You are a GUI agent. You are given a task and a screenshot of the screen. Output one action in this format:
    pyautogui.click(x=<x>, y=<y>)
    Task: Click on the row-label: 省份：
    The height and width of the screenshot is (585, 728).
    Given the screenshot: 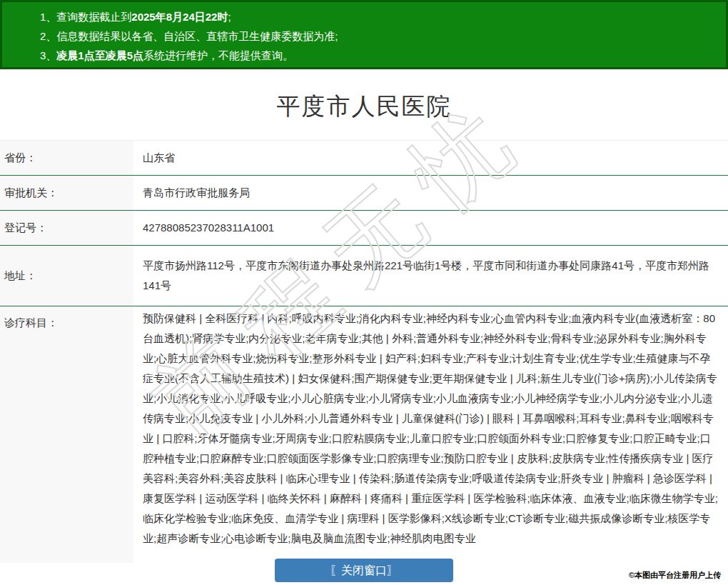 What is the action you would take?
    pyautogui.click(x=67, y=158)
    